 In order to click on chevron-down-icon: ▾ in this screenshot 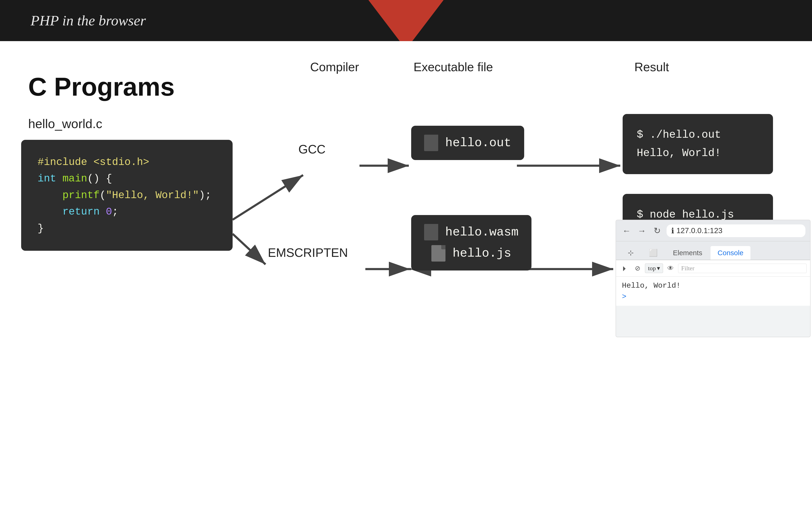, I will do `click(658, 268)`.